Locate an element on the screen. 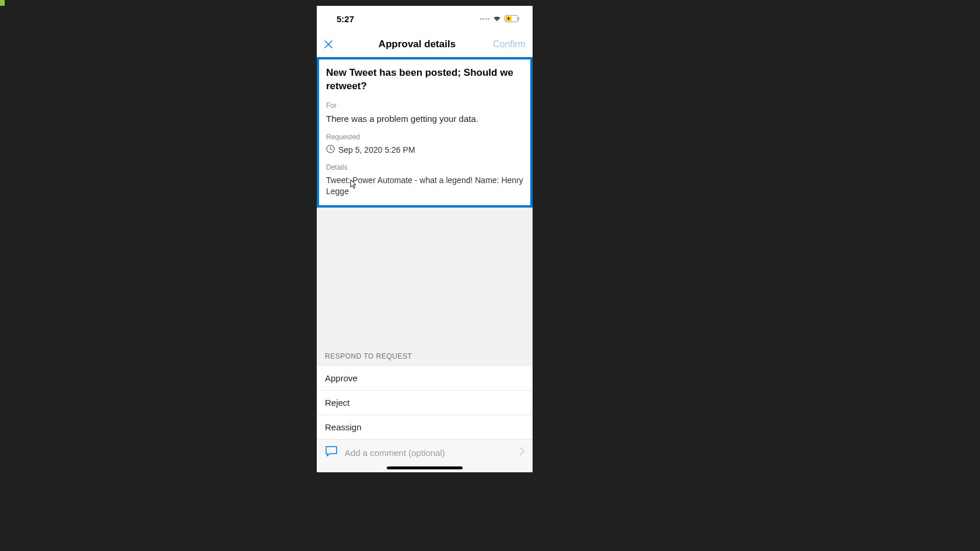 The height and width of the screenshot is (551, 980). home-indicator is located at coordinates (425, 468).